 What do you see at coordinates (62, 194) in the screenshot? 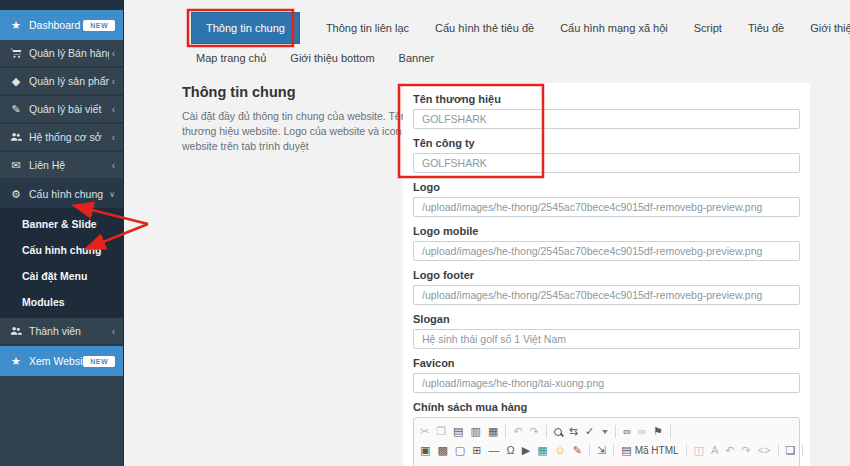
I see `sidebar-item-cau-hinh-chung: ⚙ Cấu hình chung ∨` at bounding box center [62, 194].